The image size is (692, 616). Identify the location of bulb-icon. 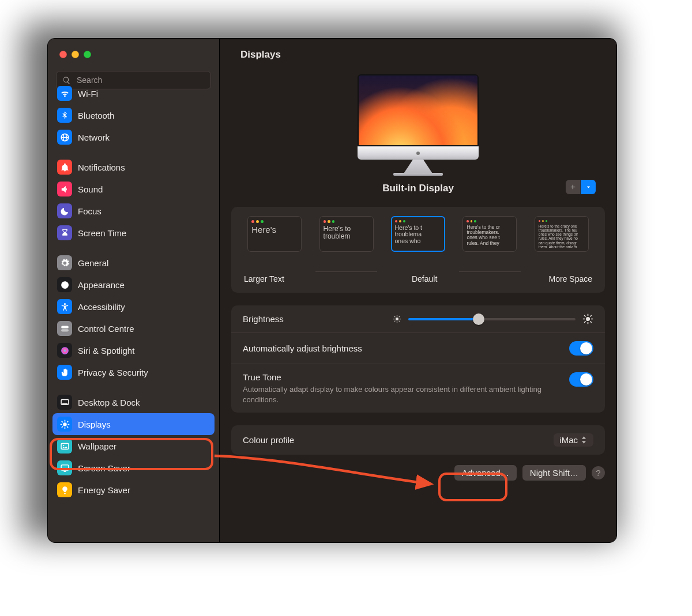
(65, 490).